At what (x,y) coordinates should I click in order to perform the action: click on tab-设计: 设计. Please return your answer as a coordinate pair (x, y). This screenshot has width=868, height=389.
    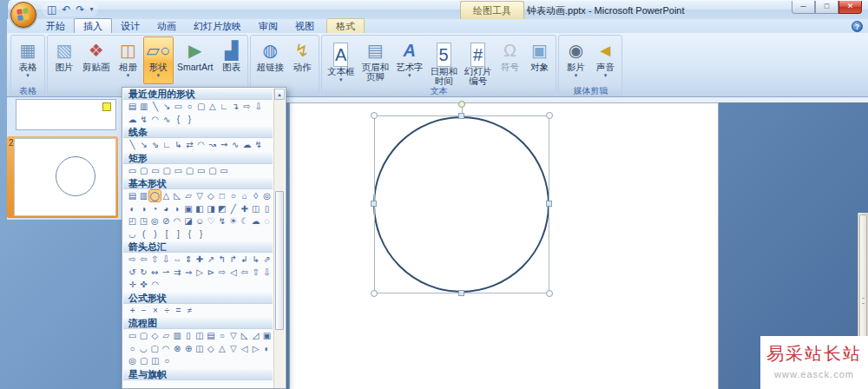
    Looking at the image, I should click on (130, 26).